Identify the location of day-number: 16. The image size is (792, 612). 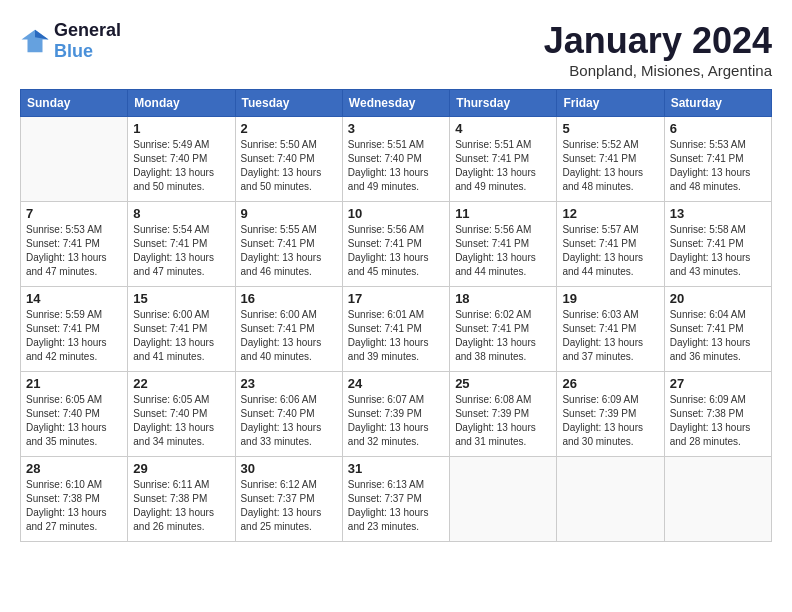
(289, 298).